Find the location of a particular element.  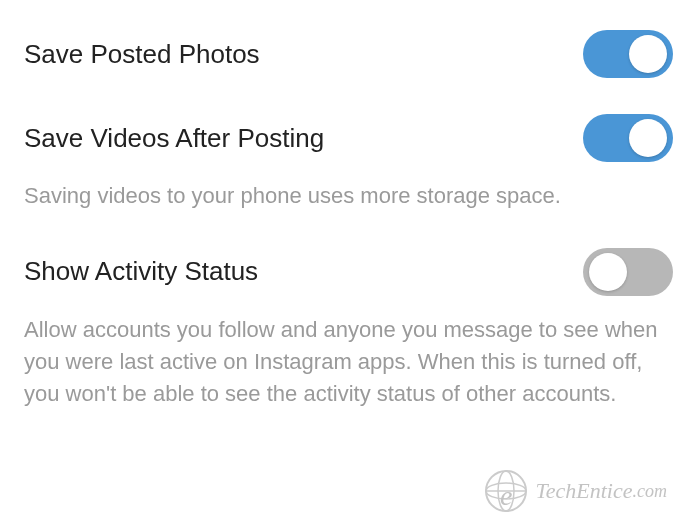

watermark: e TechEntice .com is located at coordinates (574, 491).